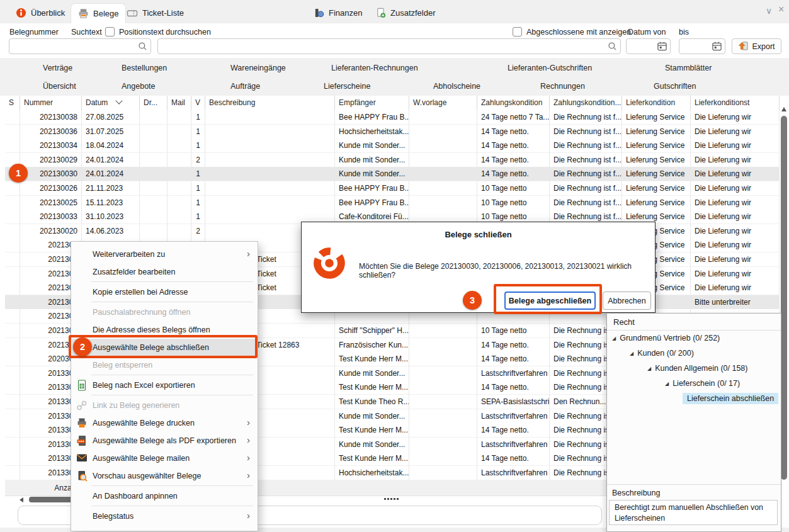  What do you see at coordinates (21, 500) in the screenshot?
I see `scroll-left-arrow-icon` at bounding box center [21, 500].